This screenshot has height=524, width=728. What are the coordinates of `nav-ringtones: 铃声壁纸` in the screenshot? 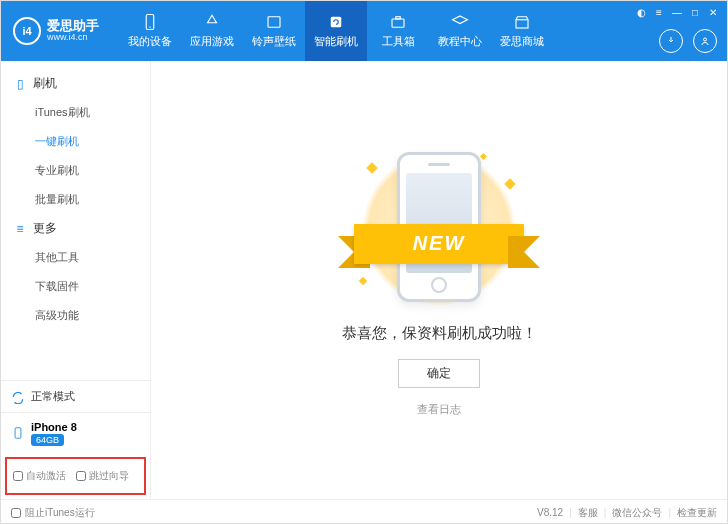 It's located at (274, 31).